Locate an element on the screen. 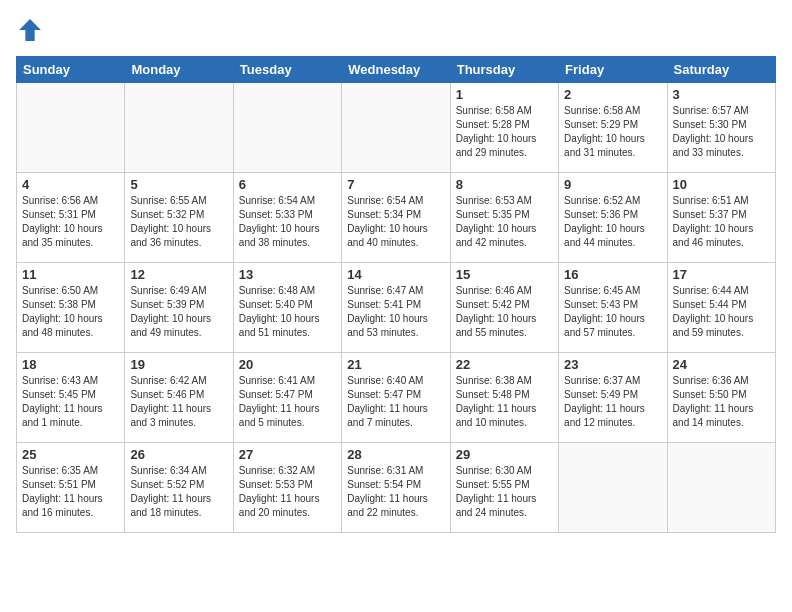 Image resolution: width=792 pixels, height=612 pixels. calendar-cell: 19Sunrise: 6:42 AM Sunset: 5:46 PM Dayli… is located at coordinates (179, 398).